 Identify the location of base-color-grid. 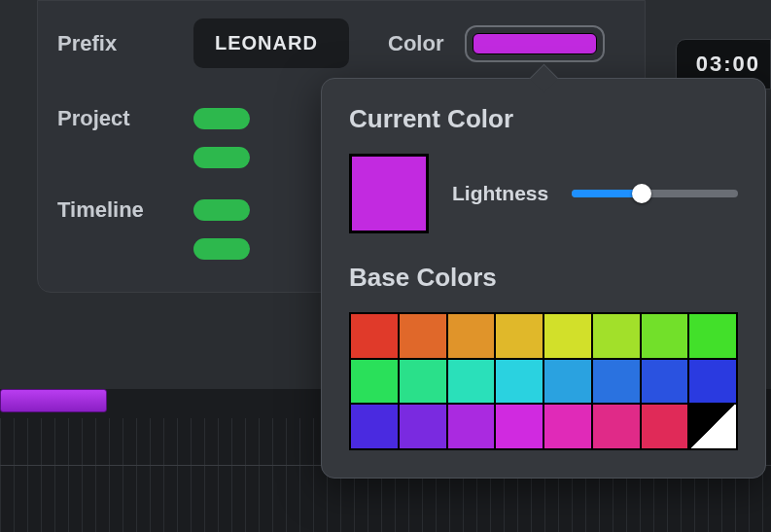
(543, 381).